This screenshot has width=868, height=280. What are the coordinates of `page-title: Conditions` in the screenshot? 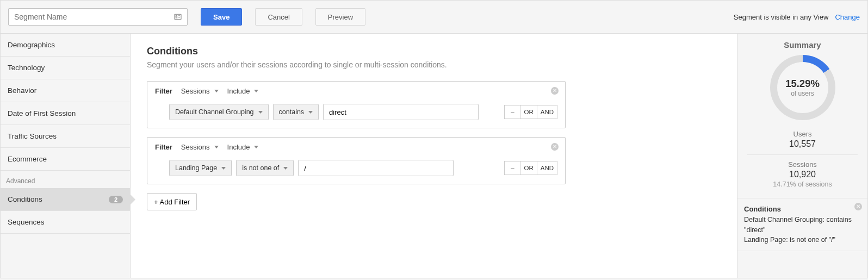 It's located at (434, 51).